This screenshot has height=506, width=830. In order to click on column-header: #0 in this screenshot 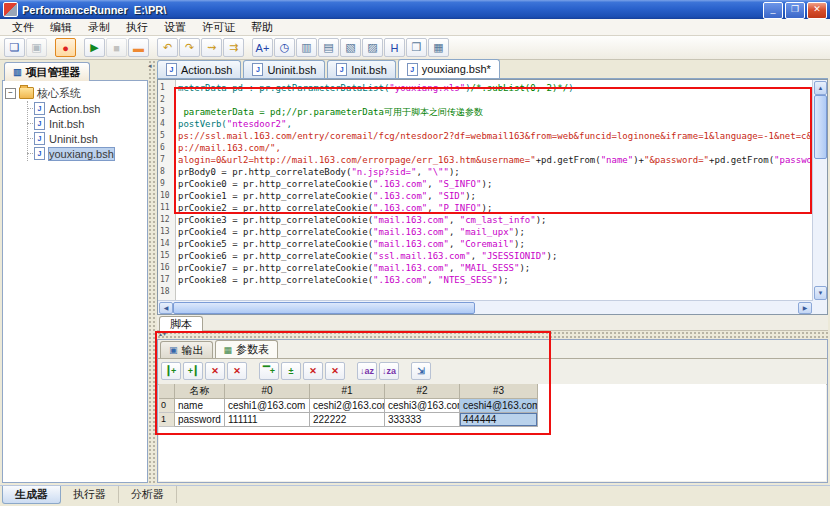, I will do `click(268, 392)`.